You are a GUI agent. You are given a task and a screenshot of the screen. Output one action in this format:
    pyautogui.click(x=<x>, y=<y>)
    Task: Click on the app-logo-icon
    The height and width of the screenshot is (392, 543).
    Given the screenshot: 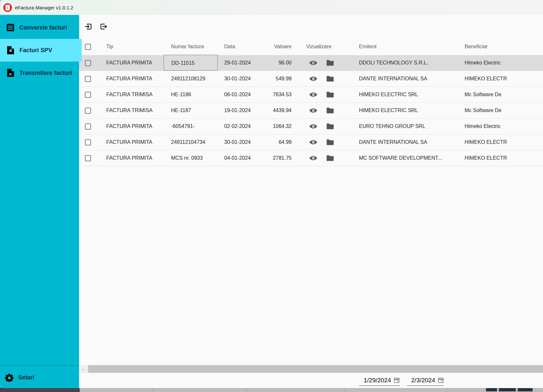 What is the action you would take?
    pyautogui.click(x=8, y=8)
    